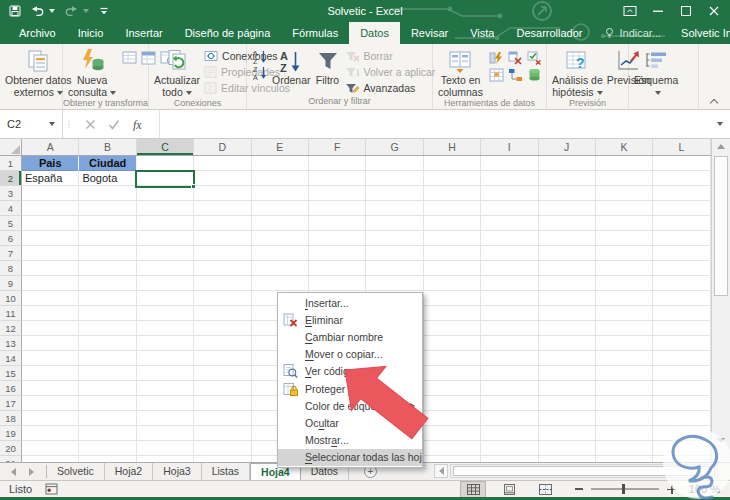  What do you see at coordinates (280, 284) in the screenshot?
I see `cell-e9` at bounding box center [280, 284].